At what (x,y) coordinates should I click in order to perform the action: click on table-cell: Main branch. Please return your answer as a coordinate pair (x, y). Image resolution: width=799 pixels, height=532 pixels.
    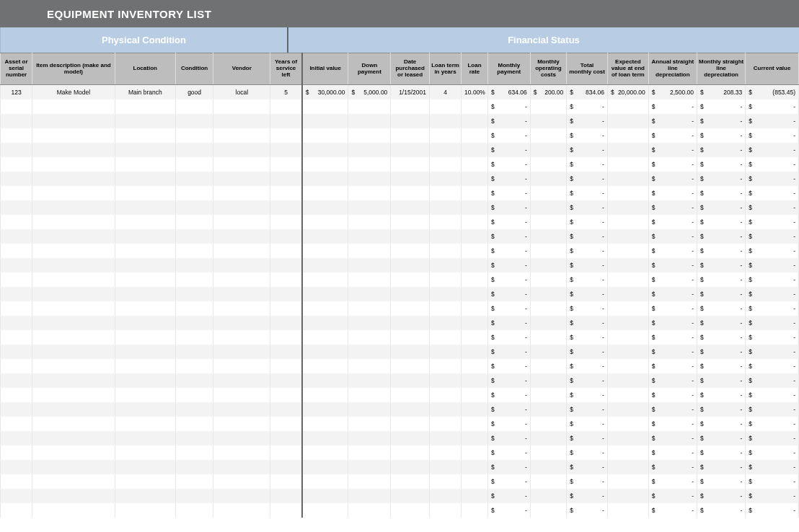
    Looking at the image, I should click on (145, 92).